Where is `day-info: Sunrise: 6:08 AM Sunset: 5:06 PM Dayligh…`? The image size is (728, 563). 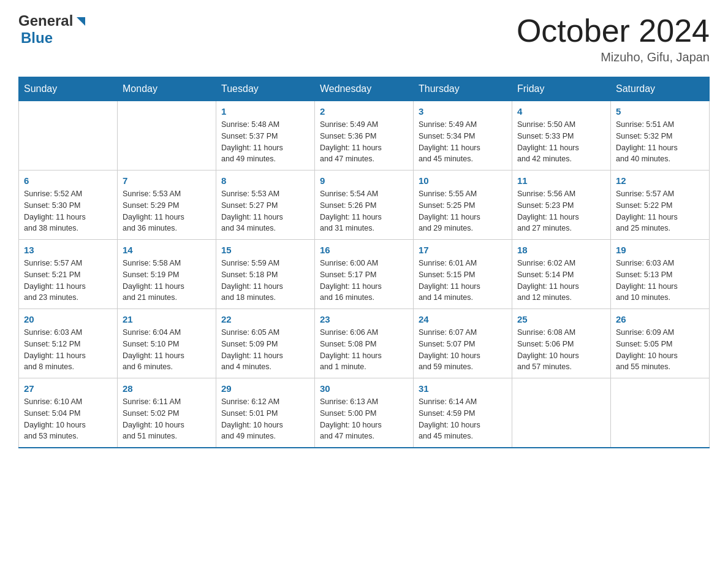
day-info: Sunrise: 6:08 AM Sunset: 5:06 PM Dayligh… is located at coordinates (561, 350).